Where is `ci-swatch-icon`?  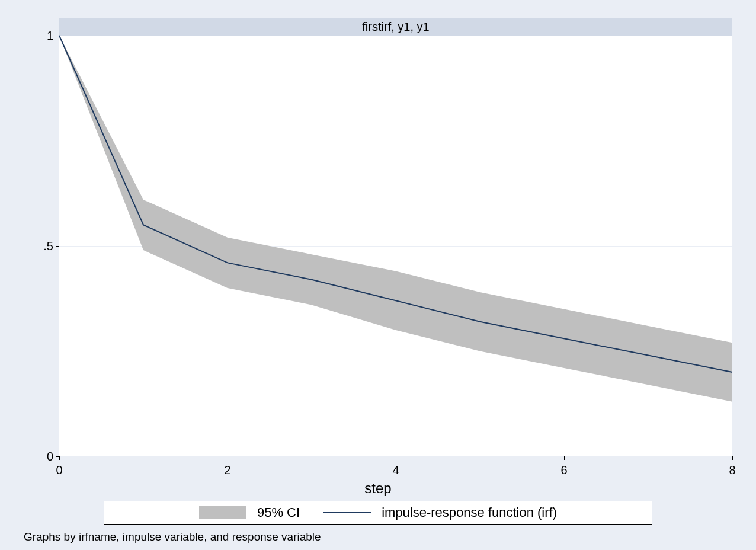 ci-swatch-icon is located at coordinates (223, 513).